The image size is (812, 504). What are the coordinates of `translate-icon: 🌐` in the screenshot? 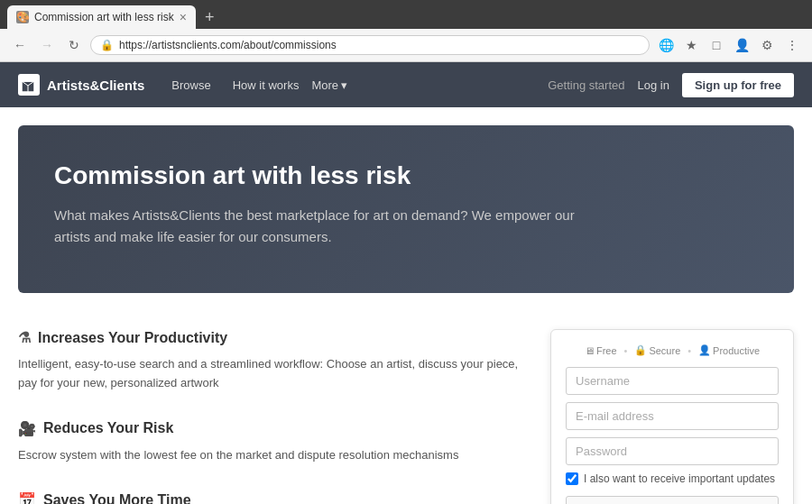 It's located at (666, 45).